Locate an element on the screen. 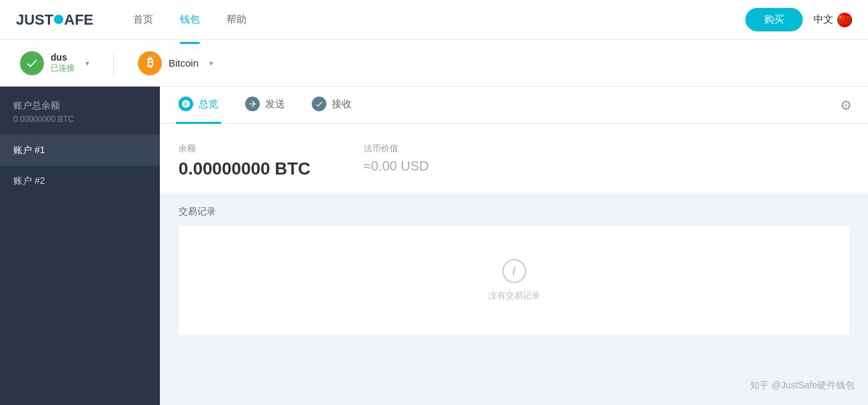 The height and width of the screenshot is (405, 868). wallet-dropdown-arrow: ▾ is located at coordinates (87, 63).